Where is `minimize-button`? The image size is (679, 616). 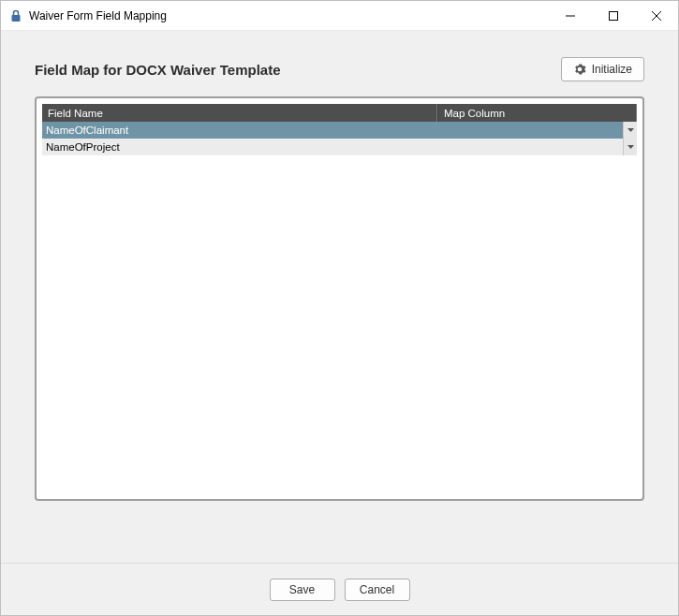 minimize-button is located at coordinates (570, 15).